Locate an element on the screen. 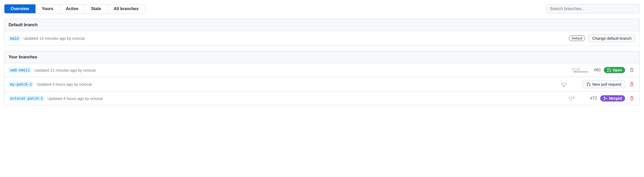 The image size is (644, 177). pr-state-label: Merged is located at coordinates (615, 98).